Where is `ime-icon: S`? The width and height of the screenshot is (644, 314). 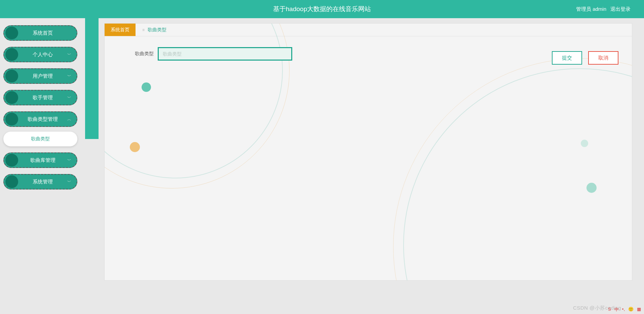
ime-icon: S is located at coordinates (609, 310).